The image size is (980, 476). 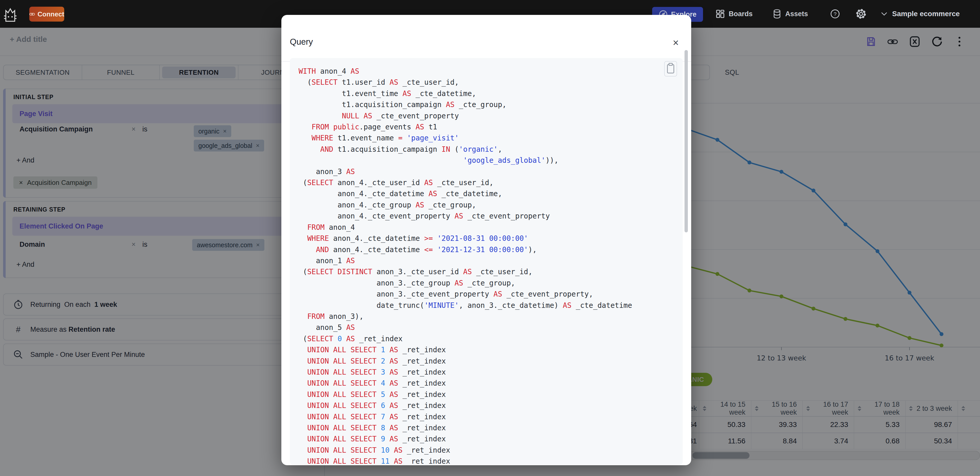 I want to click on clipboard-icon, so click(x=670, y=69).